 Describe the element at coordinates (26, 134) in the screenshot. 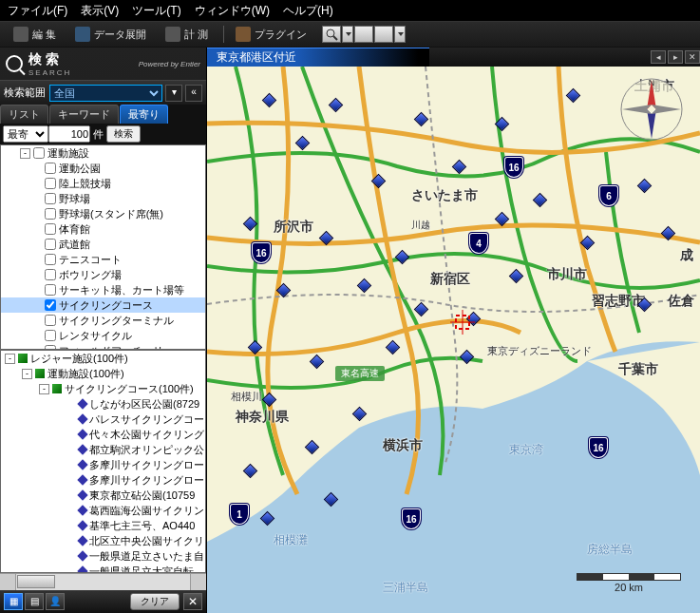

I see `nearest-mode-select: 最寄` at that location.